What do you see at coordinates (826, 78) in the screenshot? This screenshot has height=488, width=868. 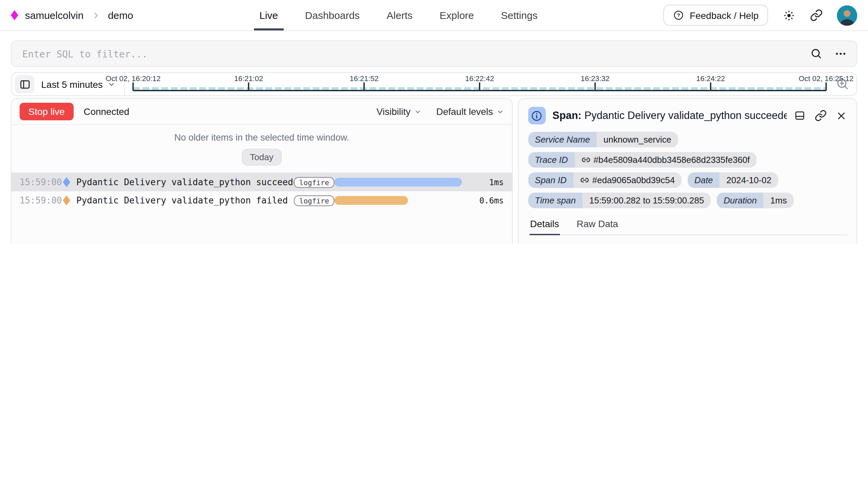 I see `timeline-tick-label: Oct 02, 16:25:12` at bounding box center [826, 78].